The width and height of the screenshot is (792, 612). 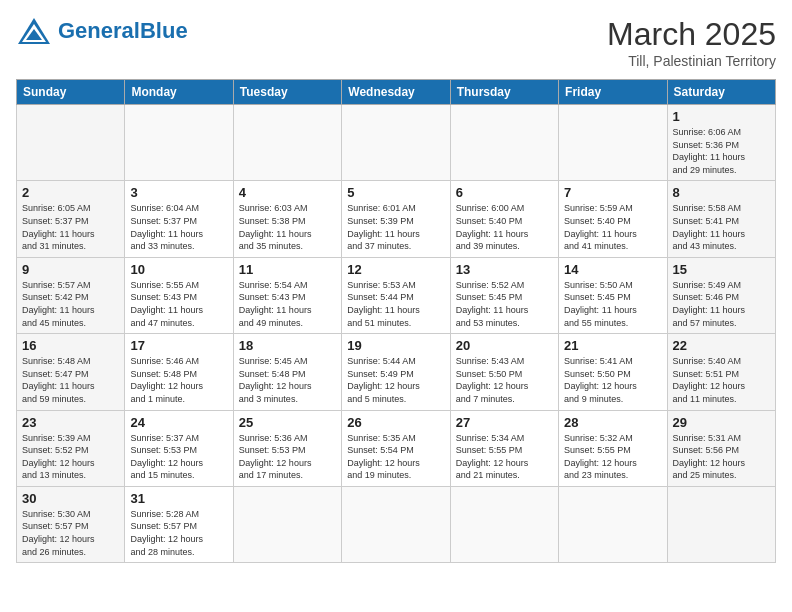 I want to click on calendar-cell: 5Sunrise: 6:01 AM Sunset: 5:39 PM Daylig…, so click(x=396, y=219).